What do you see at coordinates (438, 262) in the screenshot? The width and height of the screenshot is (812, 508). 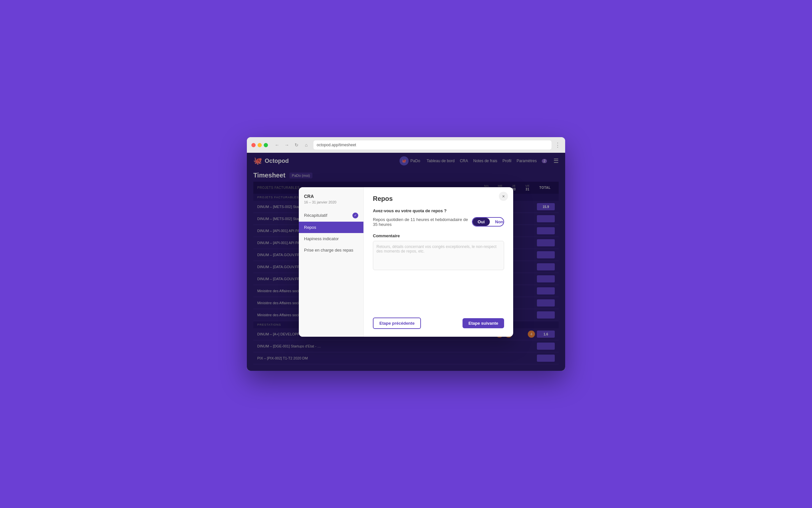 I see `modal-right-panel: Repos Avez-vous eu votre quota de repos …` at bounding box center [438, 262].